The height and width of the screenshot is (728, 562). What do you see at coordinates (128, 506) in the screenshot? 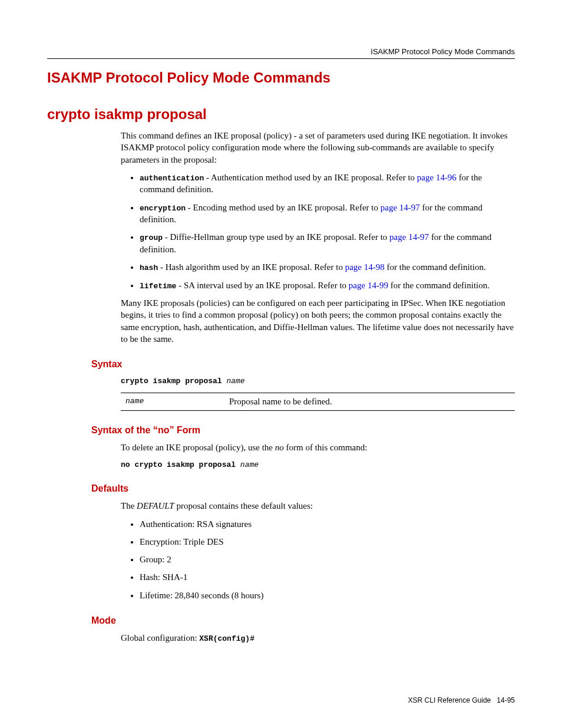
I see `defaults-pre: The` at bounding box center [128, 506].